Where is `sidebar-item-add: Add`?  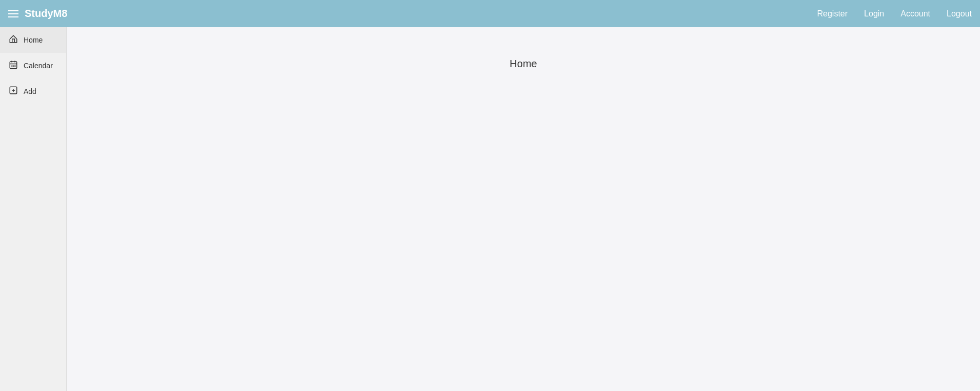 sidebar-item-add: Add is located at coordinates (33, 91).